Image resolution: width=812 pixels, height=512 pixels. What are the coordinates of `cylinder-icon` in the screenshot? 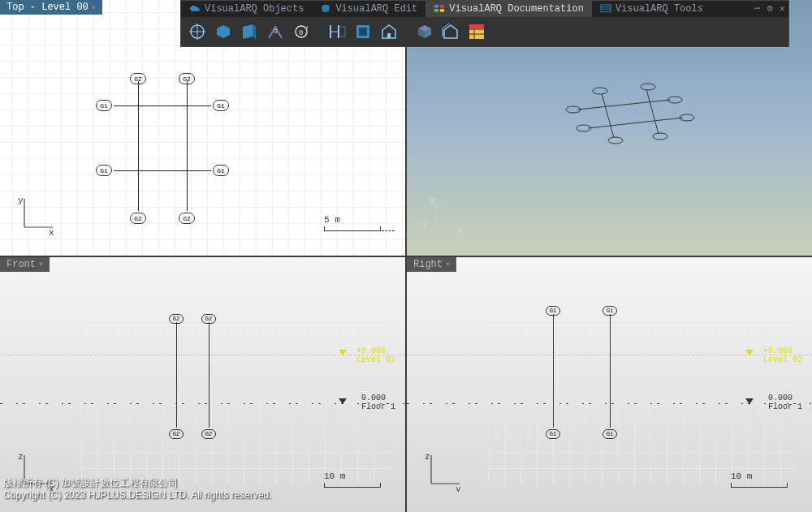 It's located at (326, 9).